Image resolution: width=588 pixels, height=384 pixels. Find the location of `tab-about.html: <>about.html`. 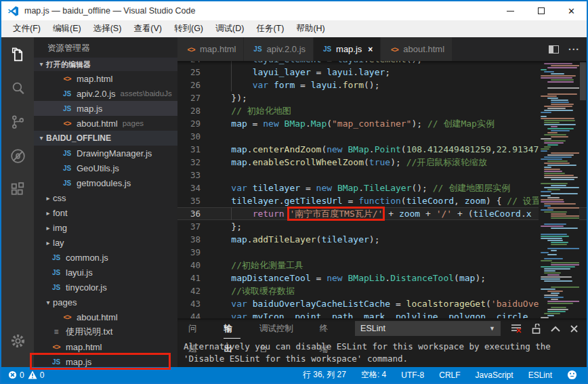

tab-about.html: <>about.html is located at coordinates (417, 49).